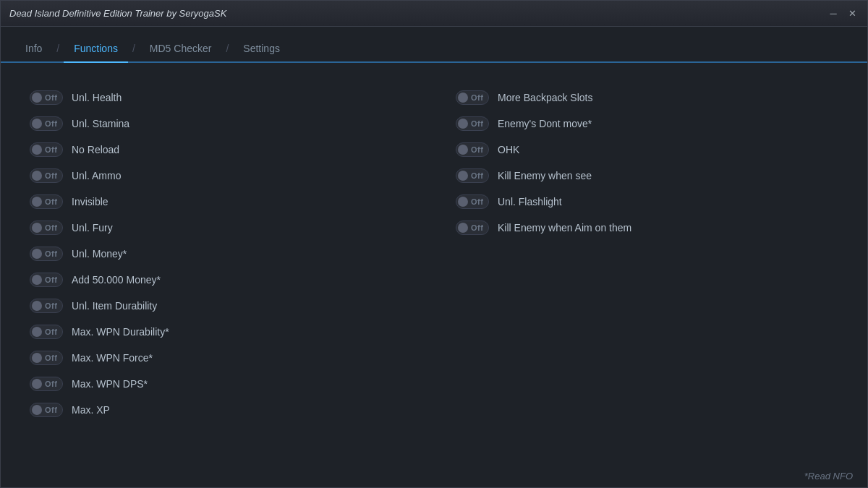 The image size is (868, 488). Describe the element at coordinates (33, 49) in the screenshot. I see `tab-info: Info` at that location.